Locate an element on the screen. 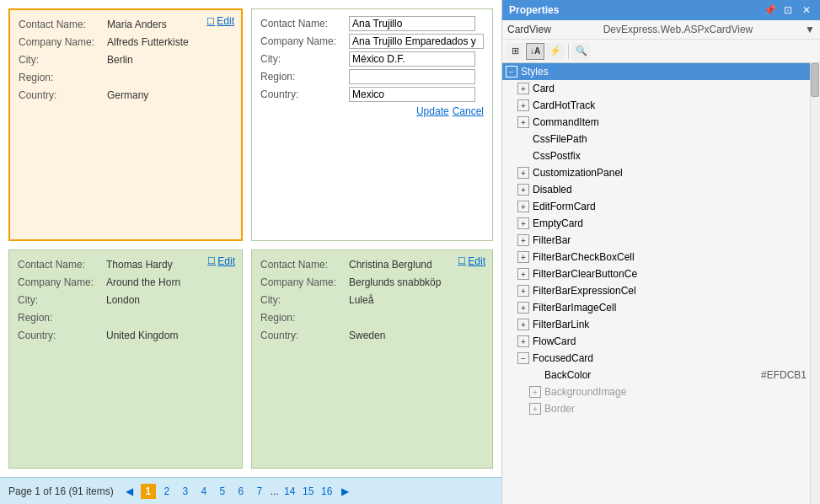 The height and width of the screenshot is (504, 820). tree-item-card: + Card is located at coordinates (656, 88).